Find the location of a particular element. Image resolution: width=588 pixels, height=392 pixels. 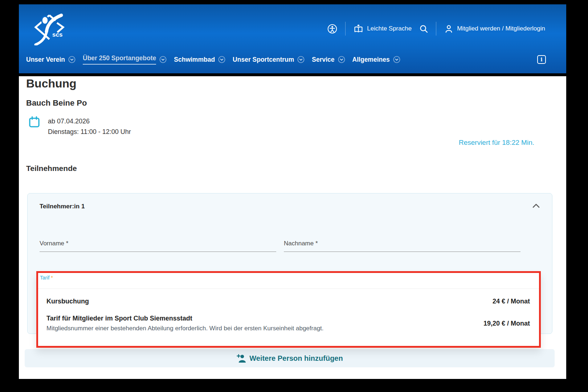

easy-language-icon is located at coordinates (359, 29).